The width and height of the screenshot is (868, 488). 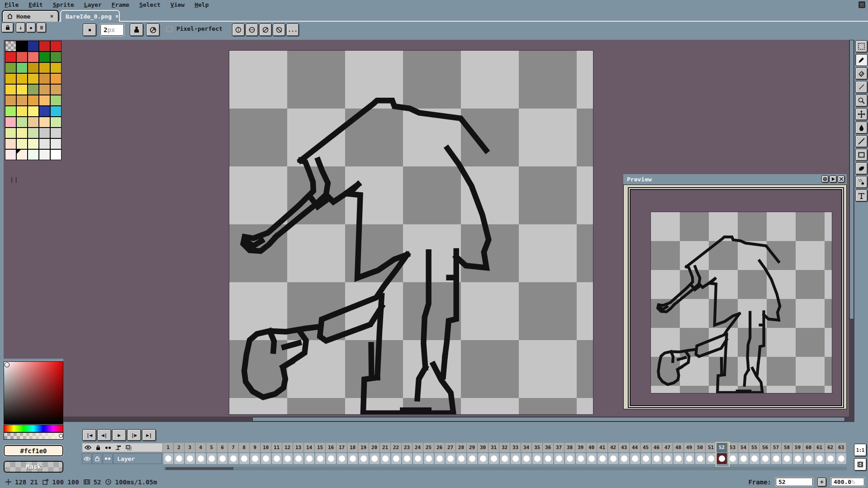 I want to click on frame-number-51: 51, so click(x=711, y=448).